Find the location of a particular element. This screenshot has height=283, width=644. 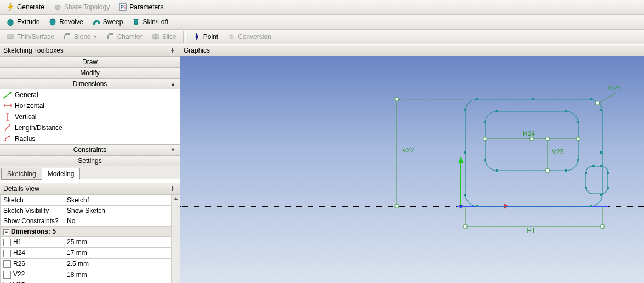

skin-loft-button: Skin/Loft is located at coordinates (150, 22).